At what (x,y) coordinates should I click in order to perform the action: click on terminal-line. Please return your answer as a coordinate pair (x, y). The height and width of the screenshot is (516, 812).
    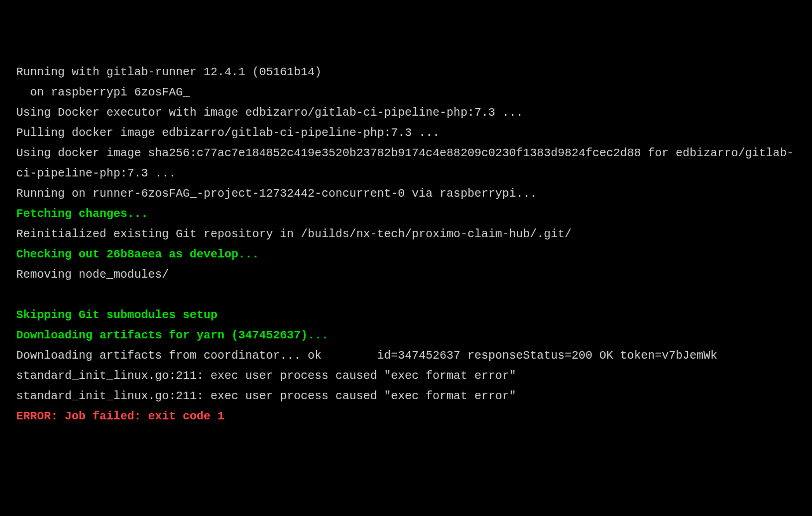
    Looking at the image, I should click on (406, 295).